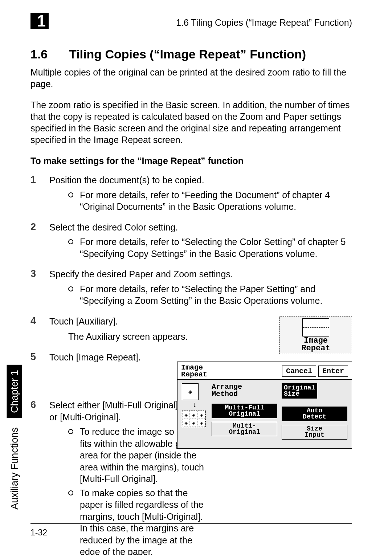 This screenshot has height=555, width=392. I want to click on image-repeat-button: Image Repeat, so click(316, 335).